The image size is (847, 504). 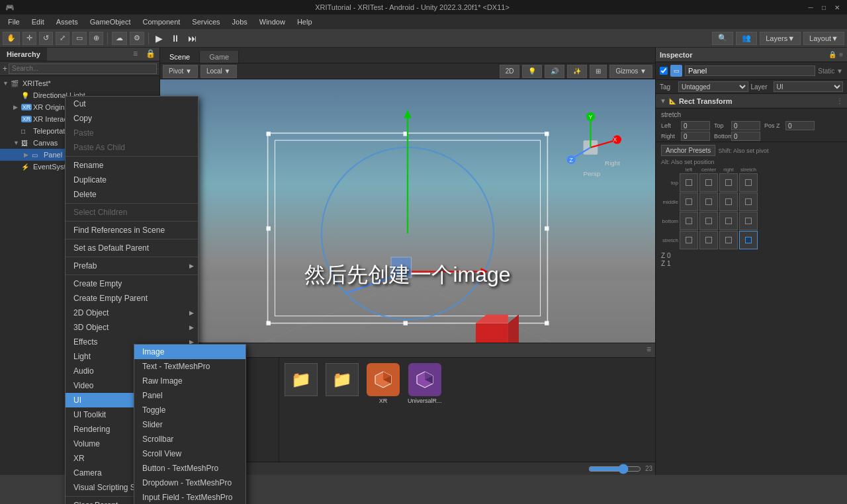 I want to click on pause-button: ⏸, so click(x=175, y=38).